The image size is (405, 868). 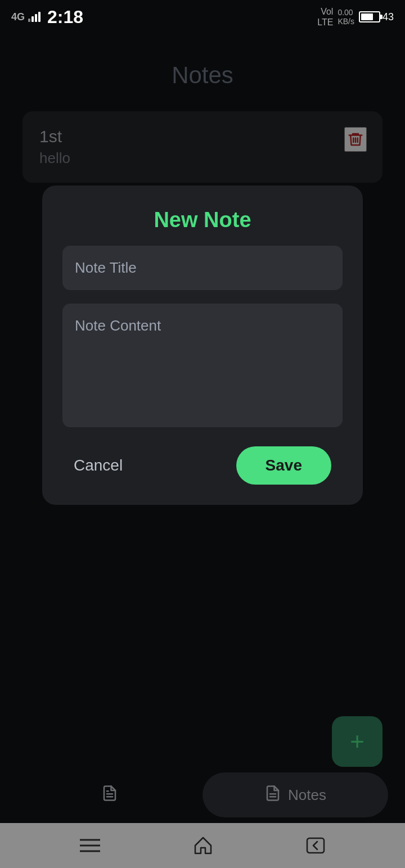 What do you see at coordinates (202, 220) in the screenshot?
I see `modal-title: New Note` at bounding box center [202, 220].